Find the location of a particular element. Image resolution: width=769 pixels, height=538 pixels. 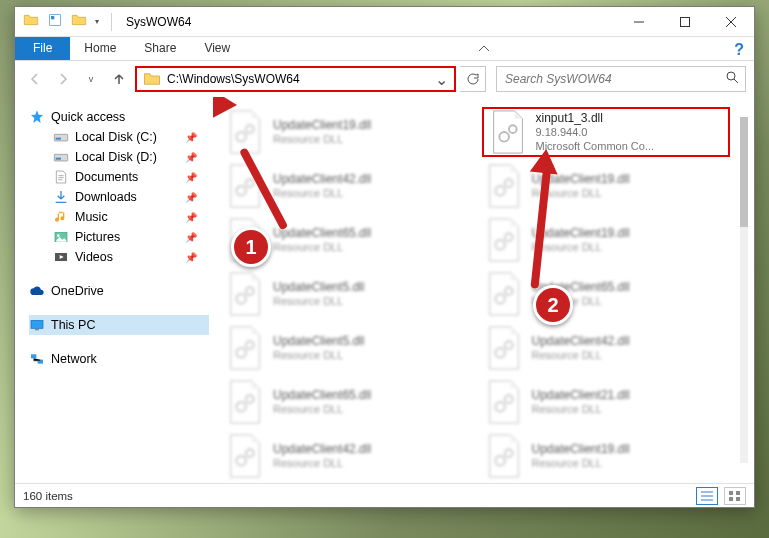

new-folder-icon is located at coordinates (79, 22).